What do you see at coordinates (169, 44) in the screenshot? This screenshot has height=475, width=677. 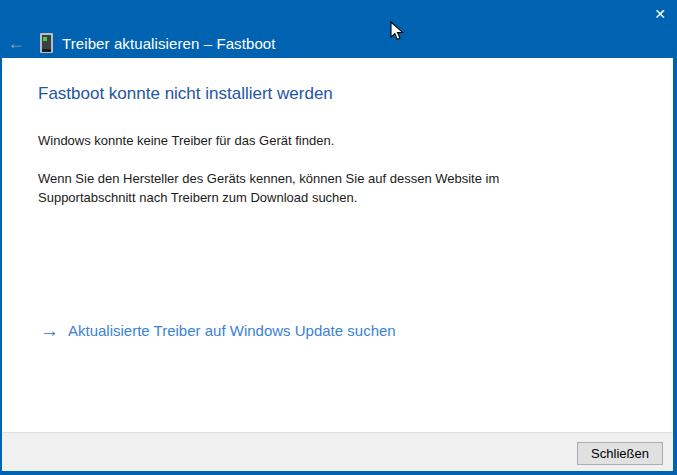 I see `window-title: Treiber aktualisieren – Fastboot` at bounding box center [169, 44].